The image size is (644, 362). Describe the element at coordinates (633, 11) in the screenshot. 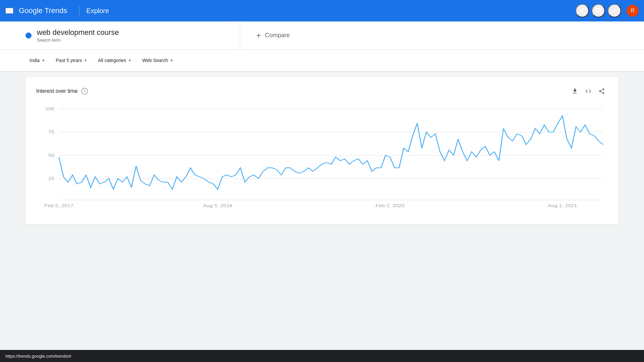

I see `user-avatar: R` at that location.